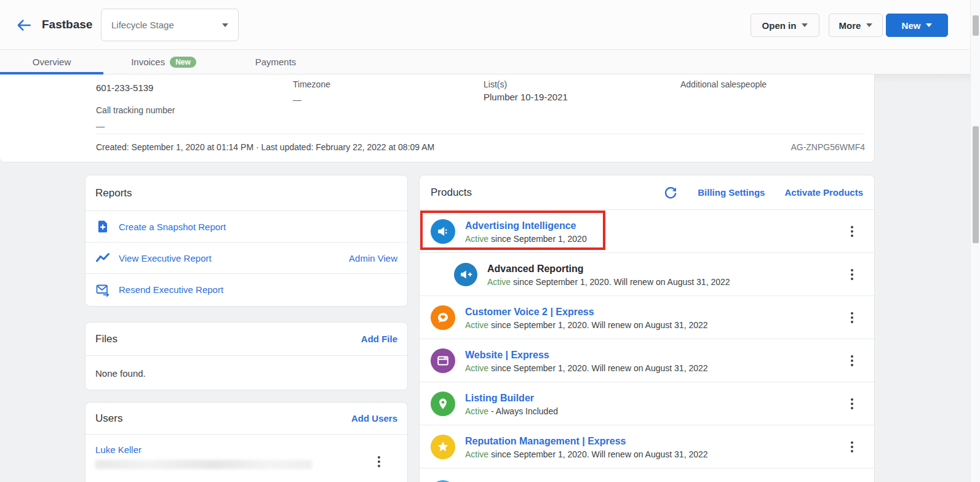 This screenshot has height=482, width=980. Describe the element at coordinates (466, 275) in the screenshot. I see `advanced-reporting-icon` at that location.